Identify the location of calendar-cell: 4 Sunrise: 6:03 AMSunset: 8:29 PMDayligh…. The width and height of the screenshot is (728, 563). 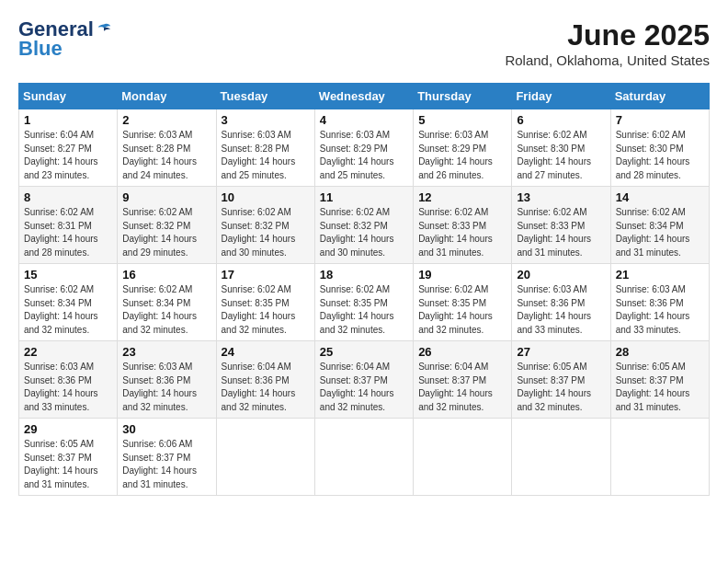
(364, 148).